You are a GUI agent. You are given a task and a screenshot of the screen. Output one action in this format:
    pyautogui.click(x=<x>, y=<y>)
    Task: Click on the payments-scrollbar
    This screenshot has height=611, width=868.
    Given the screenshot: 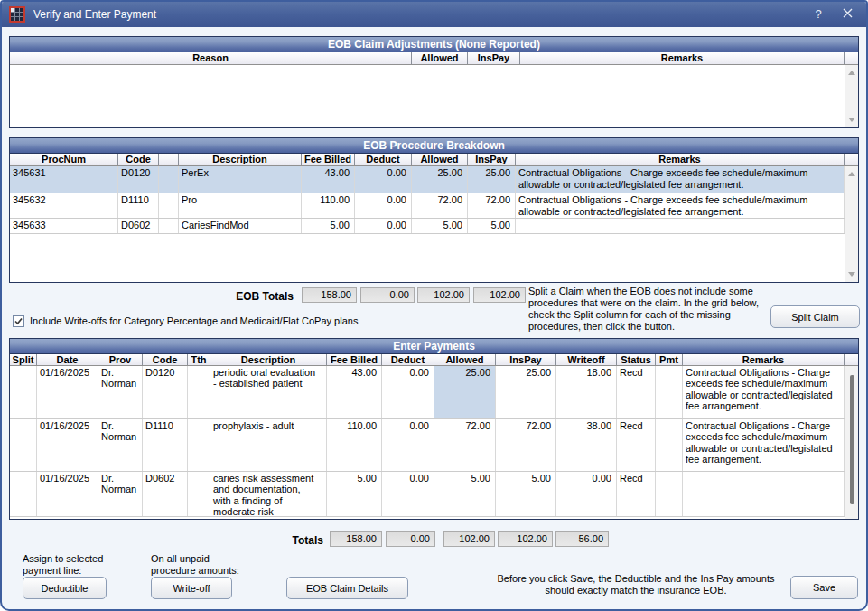 What is the action you would take?
    pyautogui.click(x=851, y=443)
    